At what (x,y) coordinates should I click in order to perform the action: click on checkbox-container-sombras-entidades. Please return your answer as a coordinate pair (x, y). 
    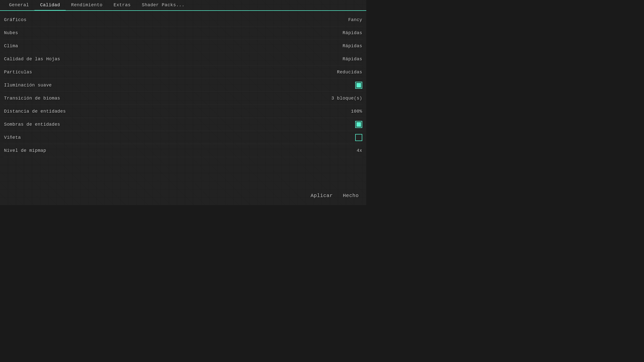
    Looking at the image, I should click on (342, 124).